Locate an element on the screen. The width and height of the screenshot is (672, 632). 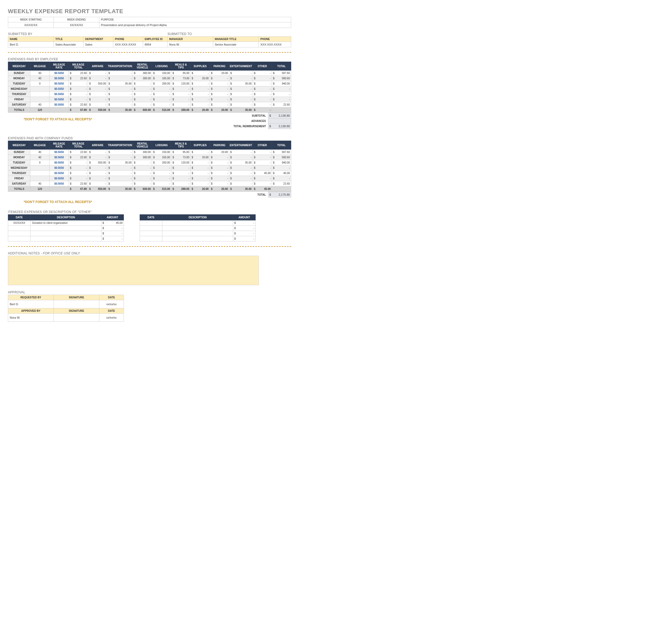
val-manager: Nora W. is located at coordinates (191, 45).